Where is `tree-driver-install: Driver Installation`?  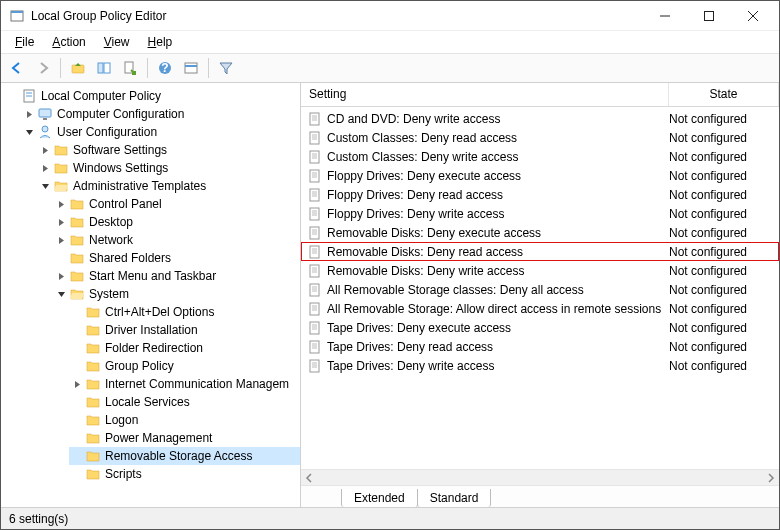 tree-driver-install: Driver Installation is located at coordinates (184, 330).